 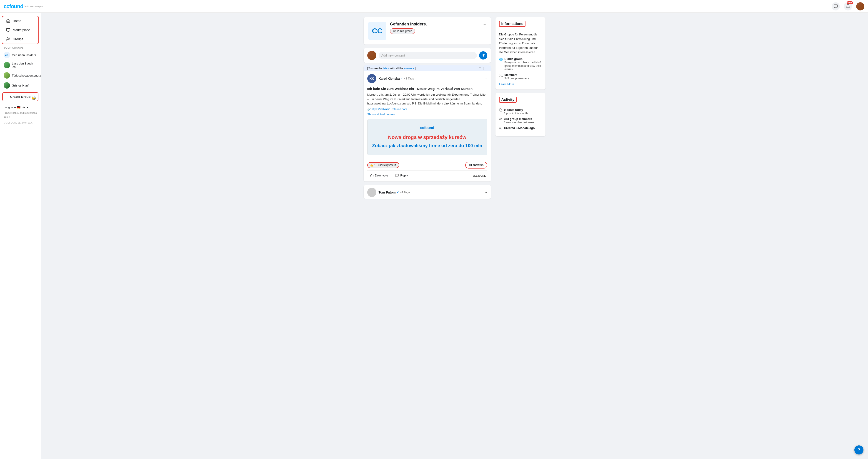 What do you see at coordinates (8, 39) in the screenshot?
I see `groups-icon` at bounding box center [8, 39].